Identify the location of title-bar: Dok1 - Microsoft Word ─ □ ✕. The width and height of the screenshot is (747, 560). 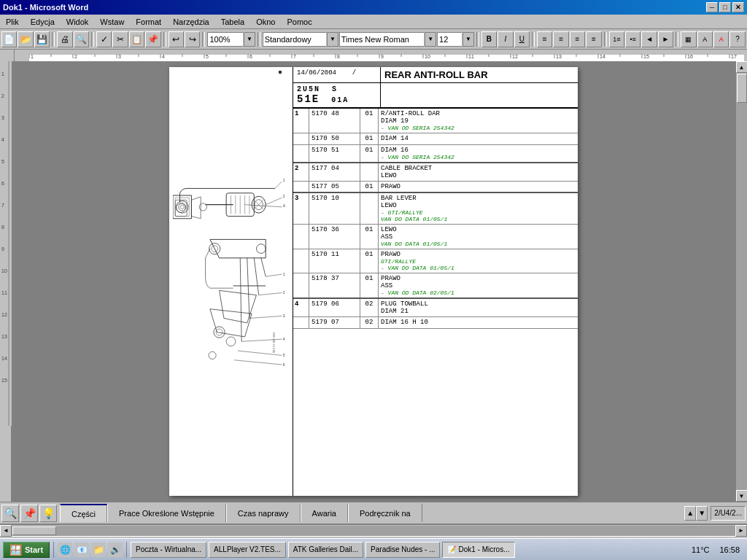
(374, 7).